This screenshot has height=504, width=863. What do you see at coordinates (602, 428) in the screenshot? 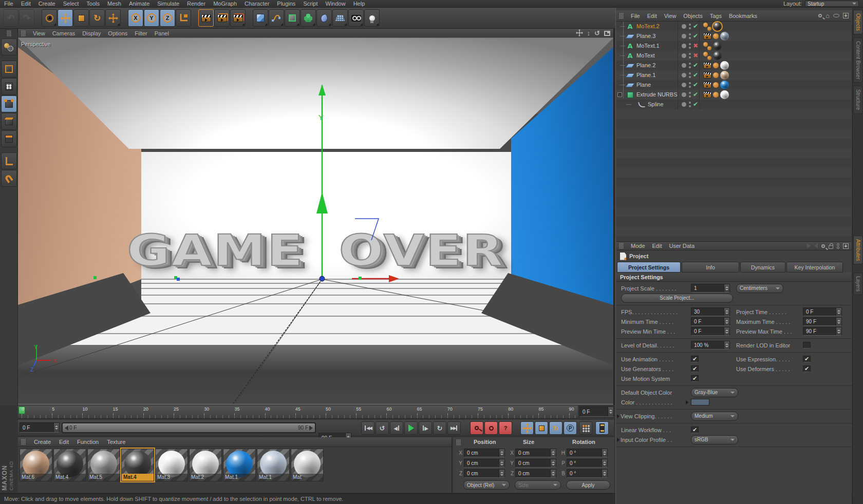
I see `film-button` at bounding box center [602, 428].